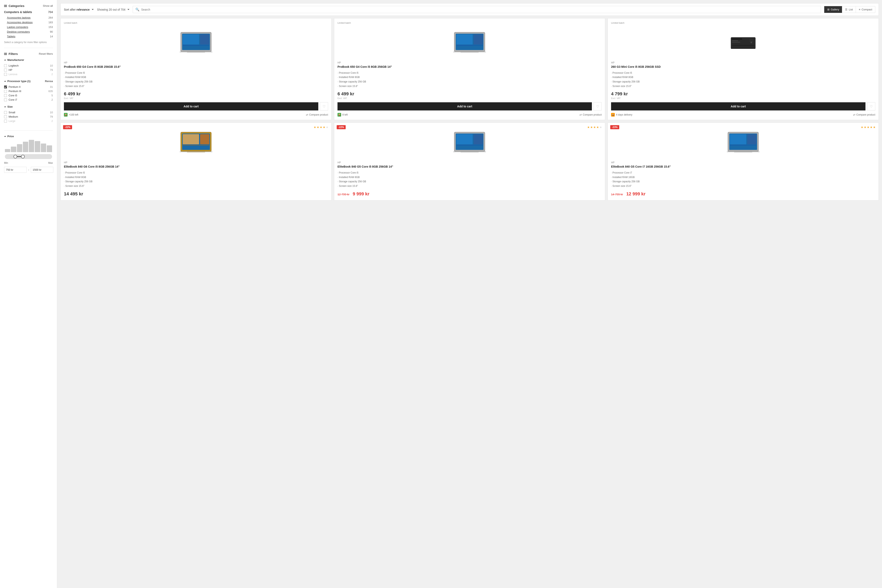  Describe the element at coordinates (6, 6) in the screenshot. I see `menu-icon` at that location.